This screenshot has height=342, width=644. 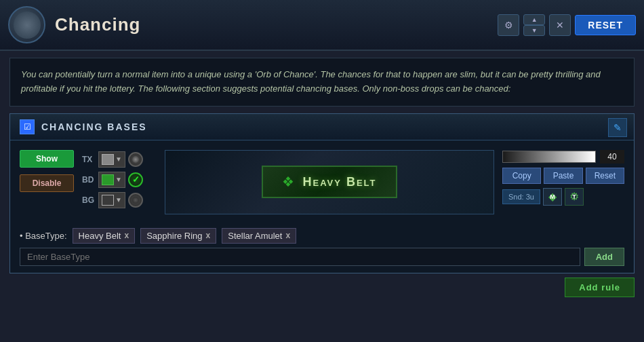 What do you see at coordinates (563, 176) in the screenshot?
I see `paste-button: Paste` at bounding box center [563, 176].